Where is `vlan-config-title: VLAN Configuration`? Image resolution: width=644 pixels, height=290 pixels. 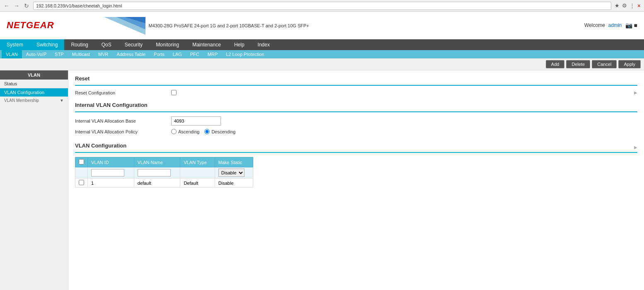
vlan-config-title: VLAN Configuration is located at coordinates (101, 146).